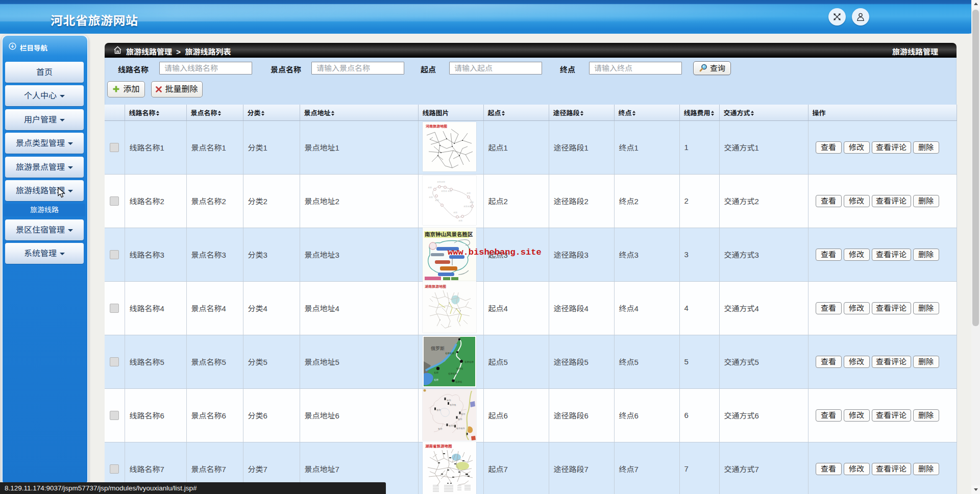 This screenshot has height=494, width=980. Describe the element at coordinates (446, 191) in the screenshot. I see `svg-text: 名称名 名称` at that location.